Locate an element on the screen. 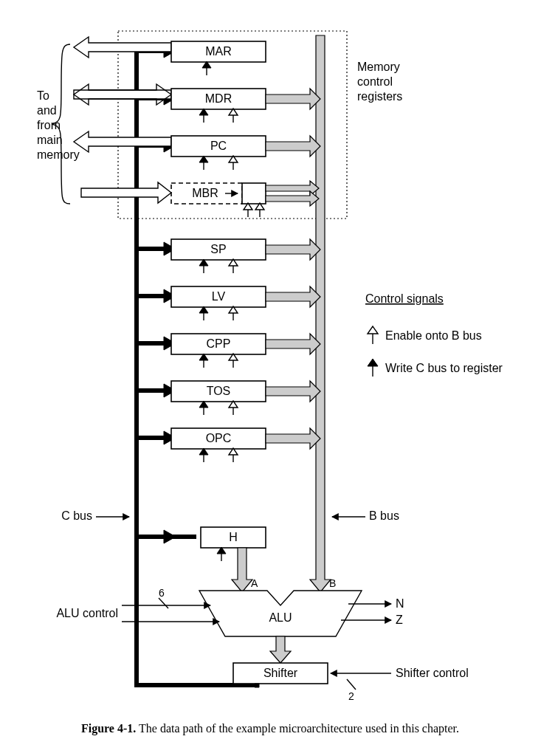 Image resolution: width=541 pixels, height=756 pixels. register-sp: SP is located at coordinates (229, 256).